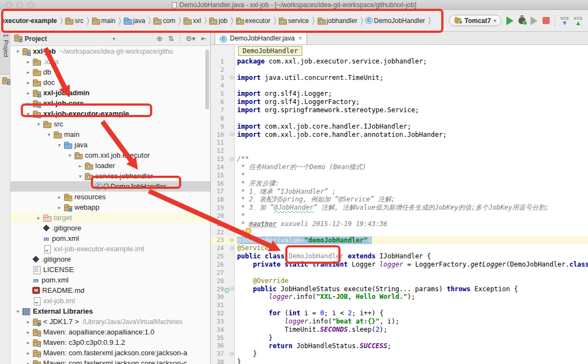 This screenshot has height=364, width=588. Describe the element at coordinates (111, 361) in the screenshot. I see `tree-row-Maven: com.fasterxml.jackson.core:jackson-c[interactable]: ▸Maven` at that location.